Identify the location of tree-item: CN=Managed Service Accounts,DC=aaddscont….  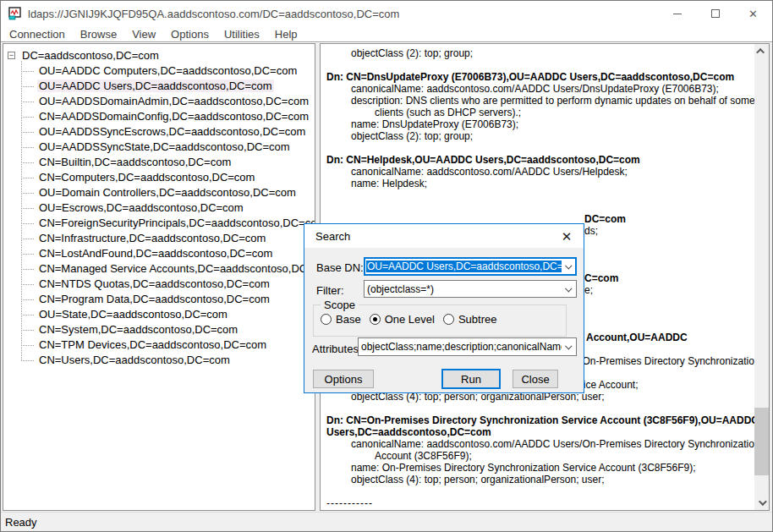
(159, 269).